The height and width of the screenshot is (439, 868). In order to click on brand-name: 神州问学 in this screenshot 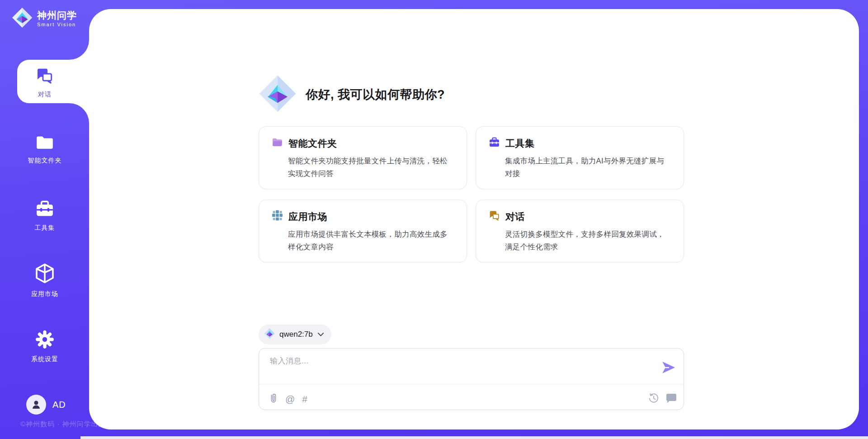, I will do `click(57, 15)`.